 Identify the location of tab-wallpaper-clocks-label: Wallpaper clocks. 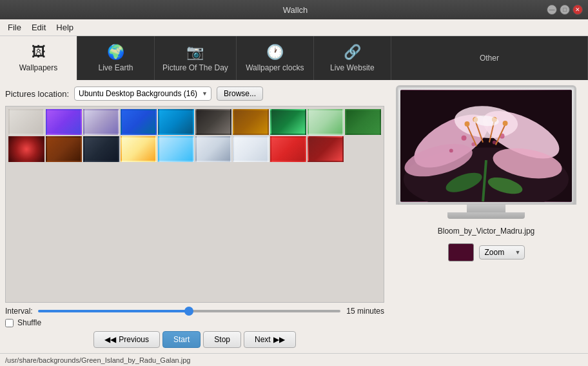
(275, 68).